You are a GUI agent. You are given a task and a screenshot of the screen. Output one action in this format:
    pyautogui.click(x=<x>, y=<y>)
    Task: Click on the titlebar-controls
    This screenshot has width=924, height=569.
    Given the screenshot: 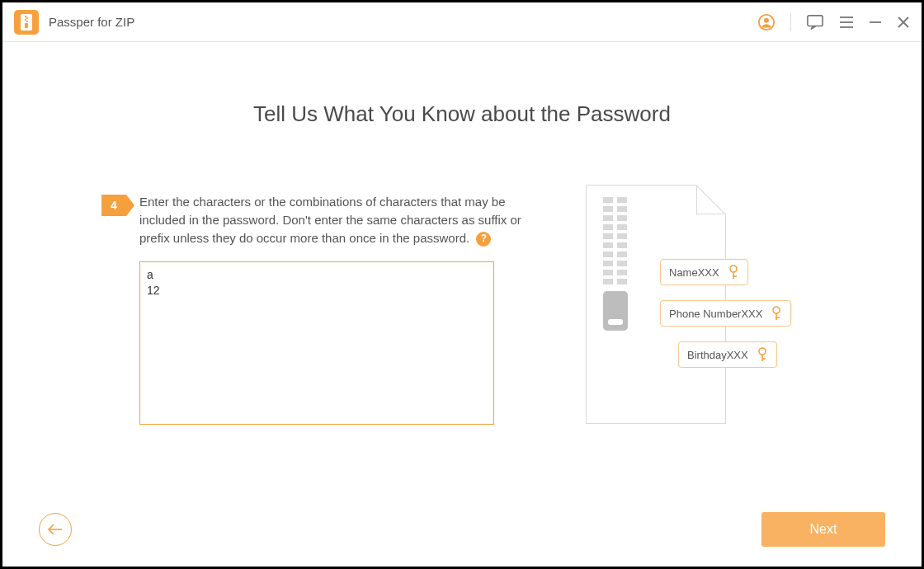 What is the action you would take?
    pyautogui.click(x=833, y=22)
    